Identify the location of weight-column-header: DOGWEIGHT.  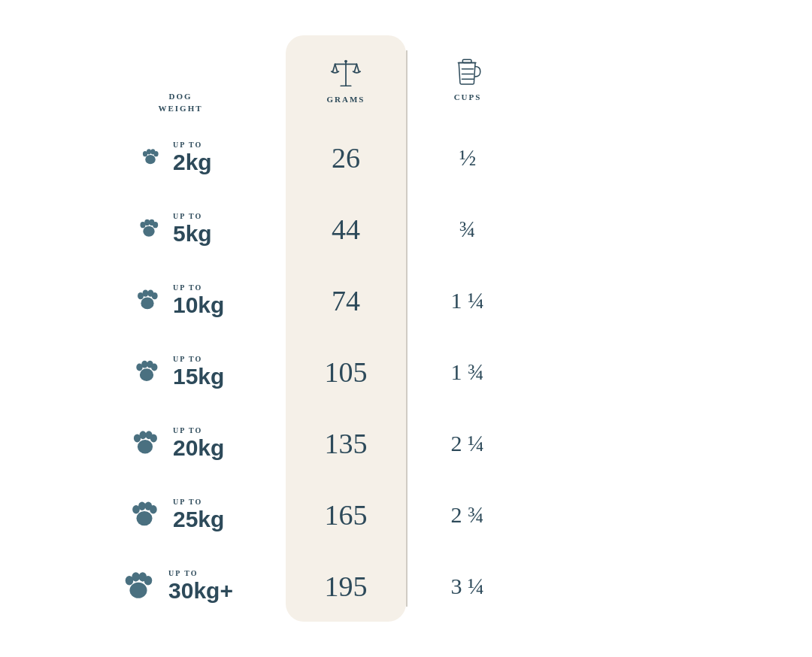
(180, 78).